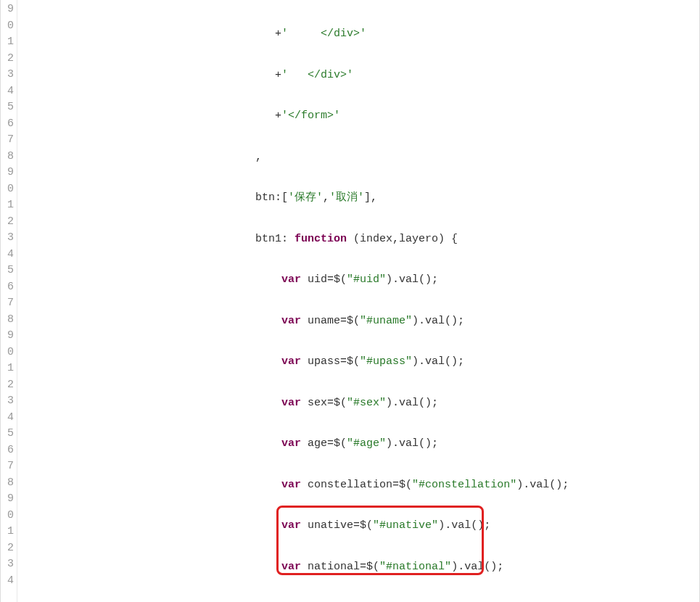  What do you see at coordinates (358, 322) in the screenshot?
I see `code-line: var uname=$("#uname").val();` at bounding box center [358, 322].